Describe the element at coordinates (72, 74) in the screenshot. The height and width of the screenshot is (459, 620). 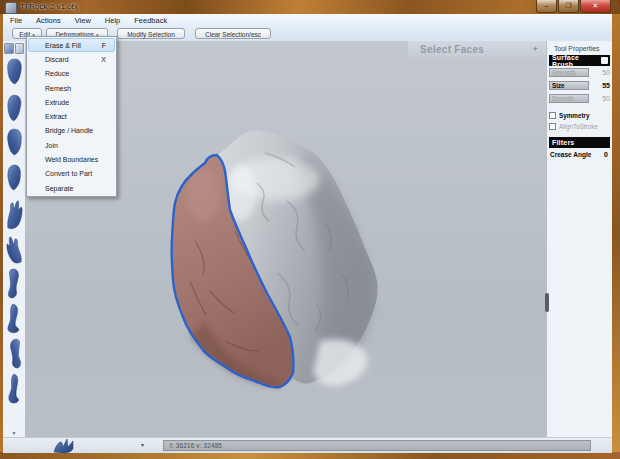
I see `menu-item-reduce: Reduce` at that location.